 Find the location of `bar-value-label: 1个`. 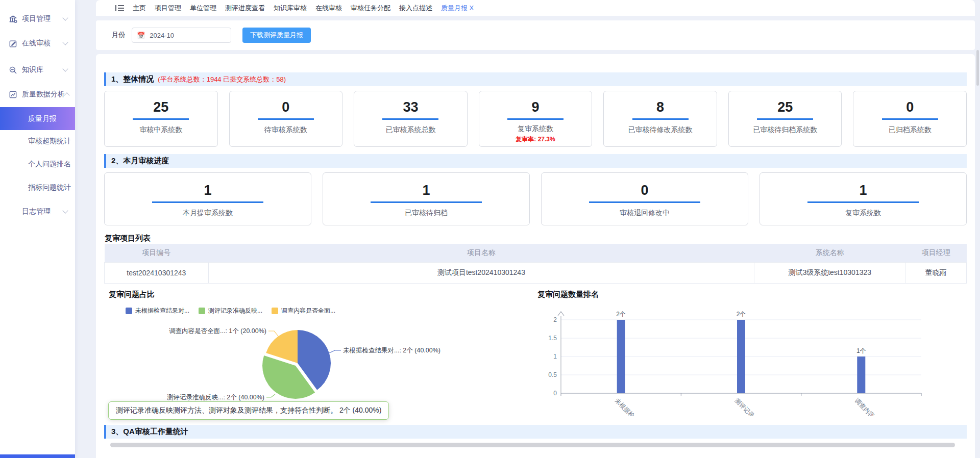

bar-value-label: 1个 is located at coordinates (862, 351).